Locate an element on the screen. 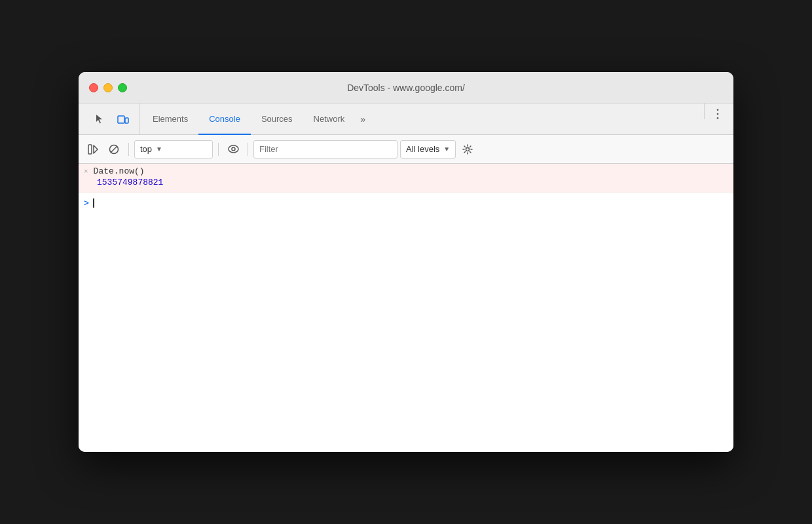 This screenshot has width=812, height=524. tab-spacer is located at coordinates (536, 119).